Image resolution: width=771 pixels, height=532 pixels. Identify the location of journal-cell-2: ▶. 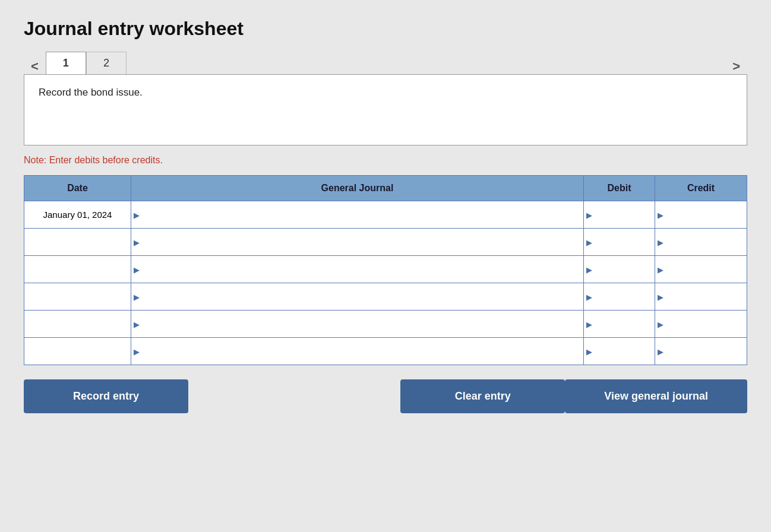
(358, 270).